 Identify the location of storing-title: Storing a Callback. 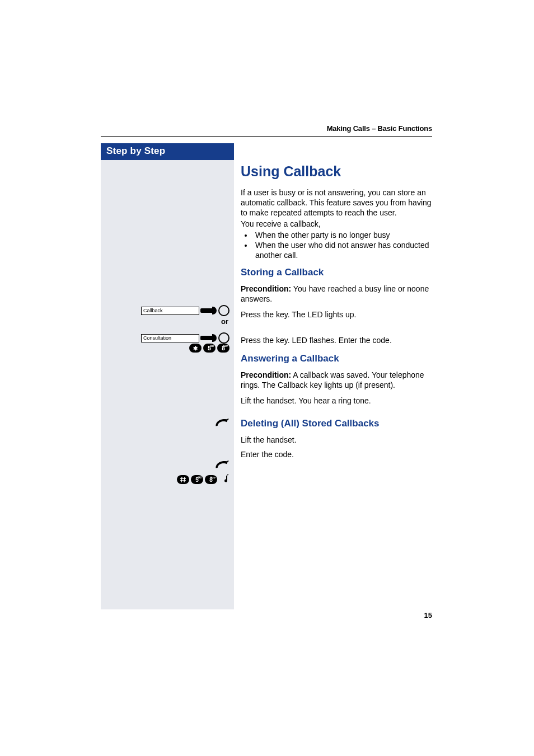
(336, 273).